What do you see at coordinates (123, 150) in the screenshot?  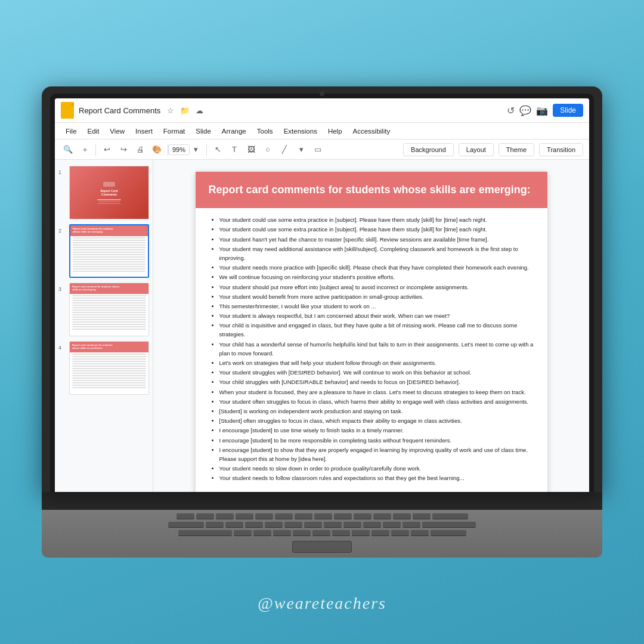 I see `redo-btn: ↪` at bounding box center [123, 150].